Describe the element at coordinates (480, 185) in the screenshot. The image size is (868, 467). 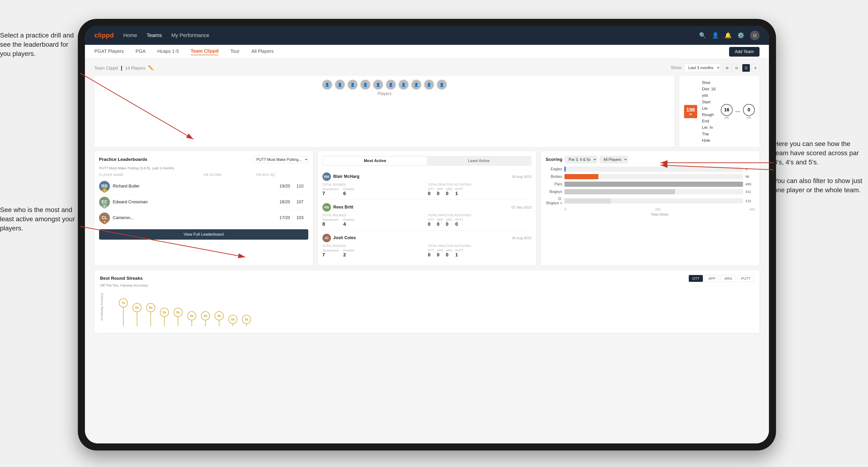
I see `total-practice-label-1: Total Practice Activities` at that location.